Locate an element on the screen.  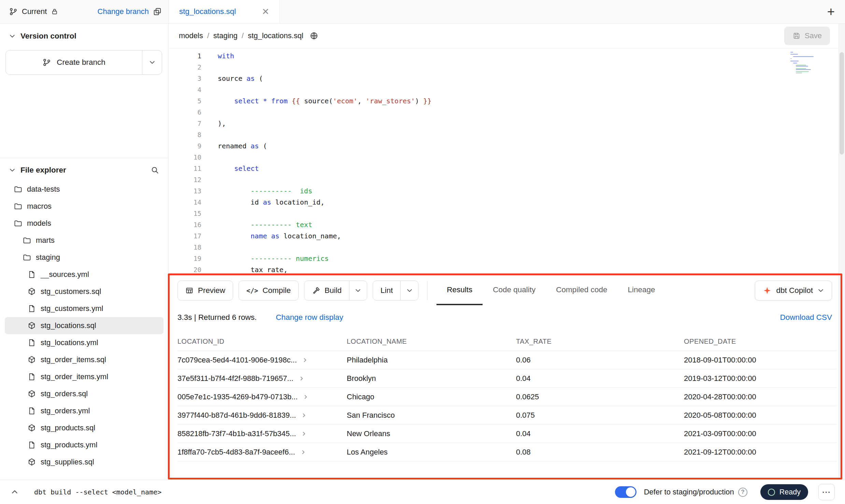
code-line: select * from {{ source('ecom', 'raw_sto… is located at coordinates (531, 101).